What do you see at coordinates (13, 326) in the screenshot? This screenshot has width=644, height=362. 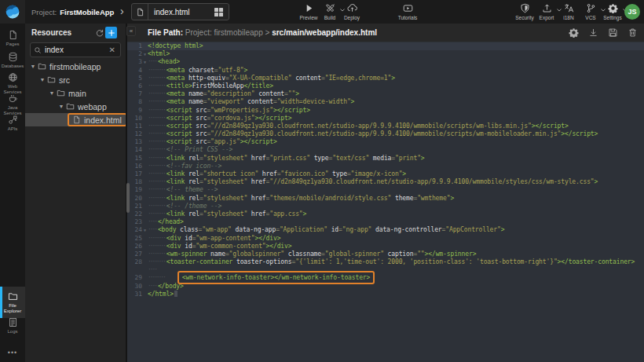 I see `sidebar-item-logs: Logs` at bounding box center [13, 326].